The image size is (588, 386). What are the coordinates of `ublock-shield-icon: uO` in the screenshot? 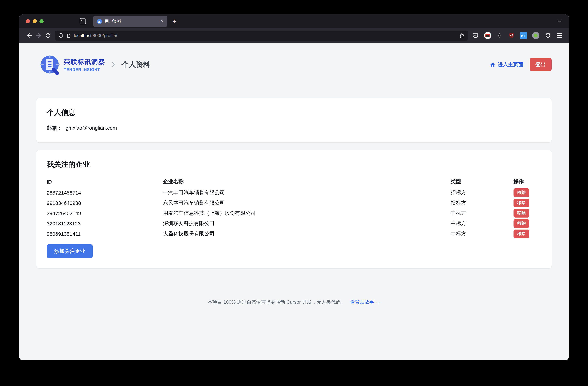 It's located at (511, 36).